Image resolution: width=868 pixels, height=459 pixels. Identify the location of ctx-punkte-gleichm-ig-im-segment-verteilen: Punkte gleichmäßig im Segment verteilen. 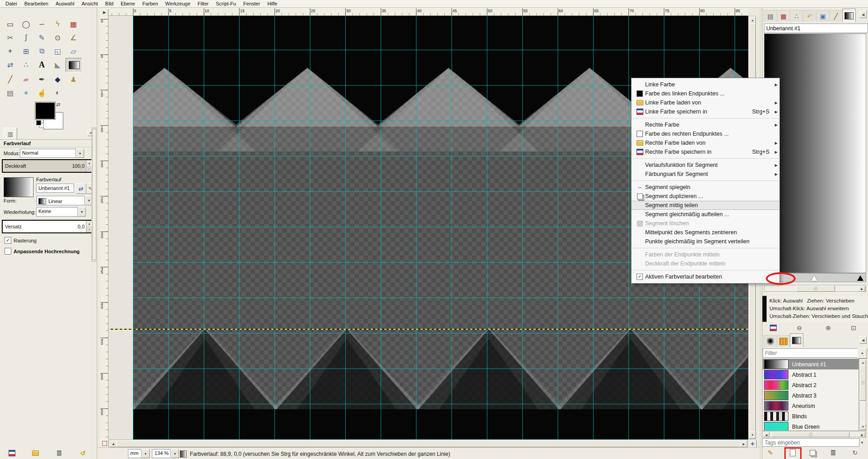
(705, 241).